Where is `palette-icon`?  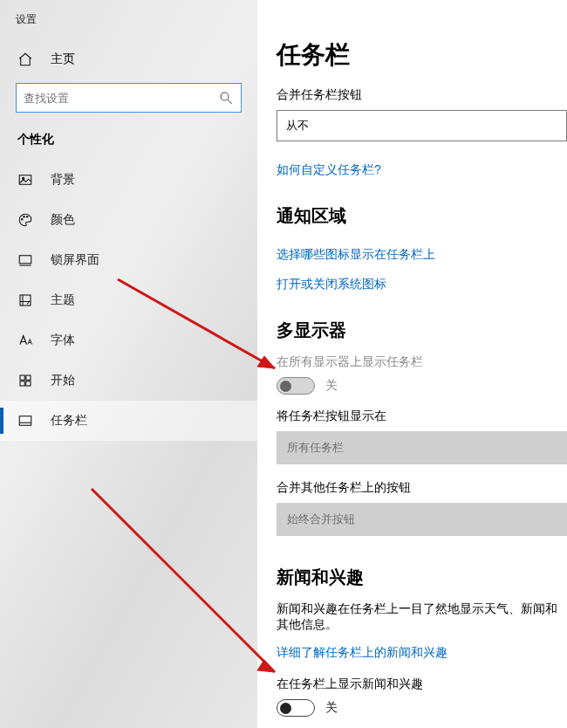
palette-icon is located at coordinates (25, 220).